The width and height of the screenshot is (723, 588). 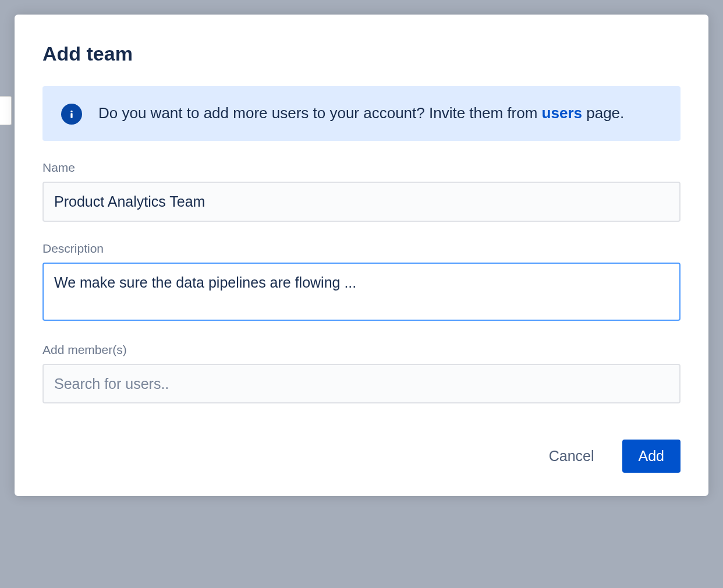 I want to click on info-banner: Do you want to add more users to your ac…, so click(x=362, y=114).